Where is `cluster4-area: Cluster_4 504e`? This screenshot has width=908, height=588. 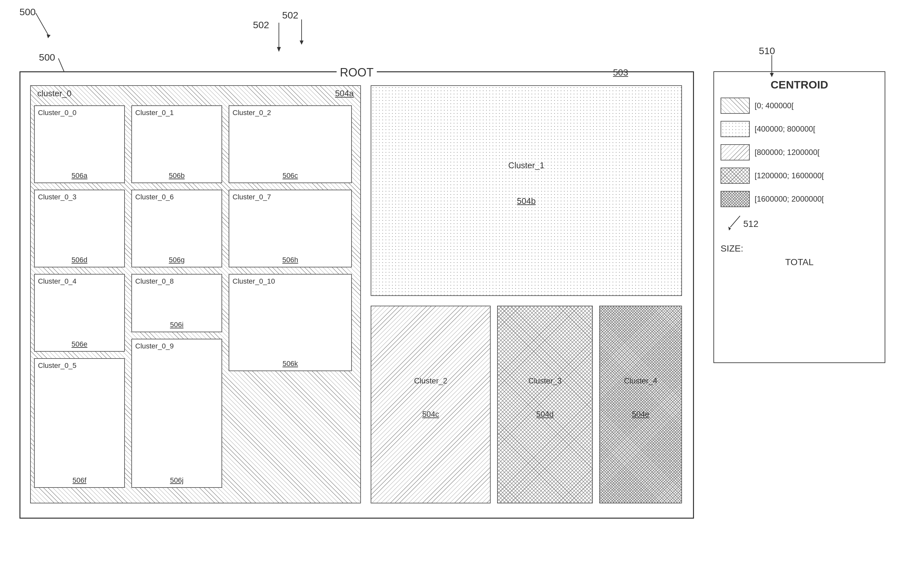 cluster4-area: Cluster_4 504e is located at coordinates (641, 405).